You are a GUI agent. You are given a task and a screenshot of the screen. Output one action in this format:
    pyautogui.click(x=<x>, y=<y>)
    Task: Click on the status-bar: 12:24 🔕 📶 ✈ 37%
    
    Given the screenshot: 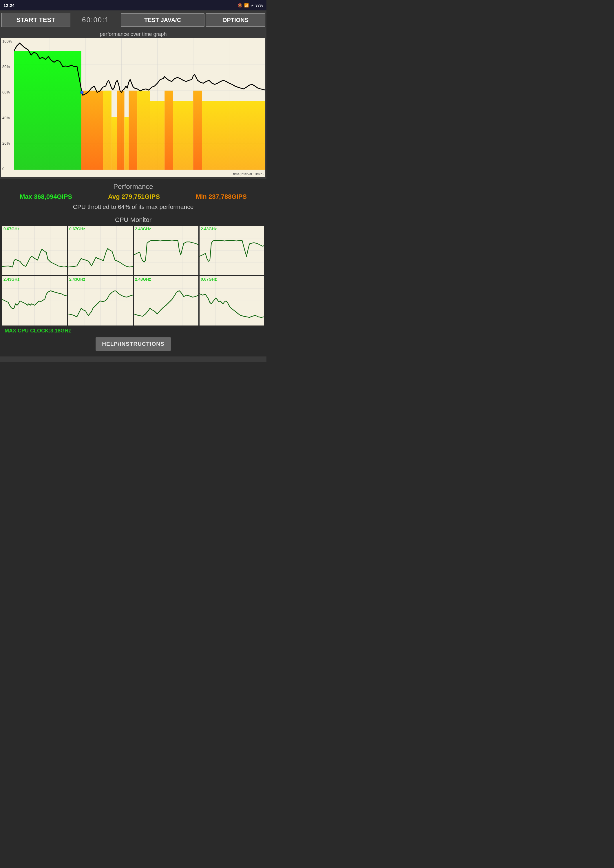 What is the action you would take?
    pyautogui.click(x=133, y=5)
    